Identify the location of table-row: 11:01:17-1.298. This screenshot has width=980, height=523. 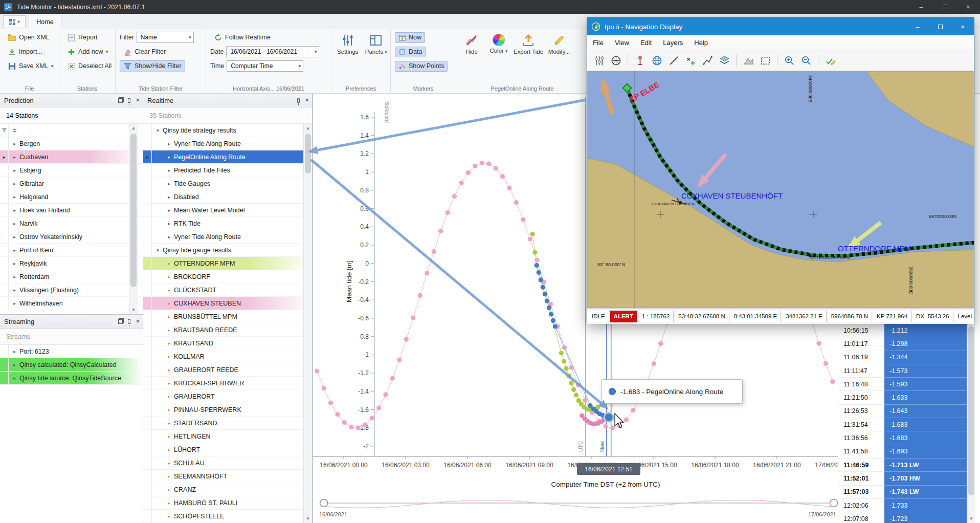
(903, 344).